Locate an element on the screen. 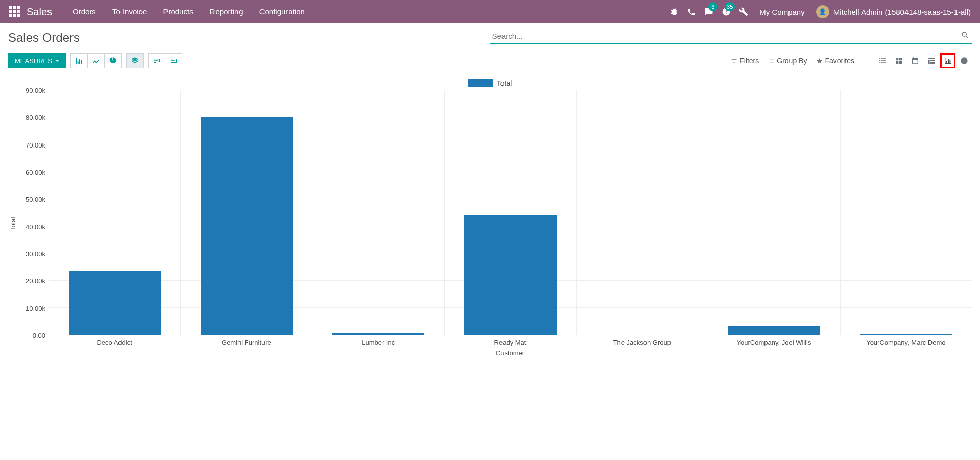 Image resolution: width=980 pixels, height=460 pixels. messages-icon: 6 is located at coordinates (709, 12).